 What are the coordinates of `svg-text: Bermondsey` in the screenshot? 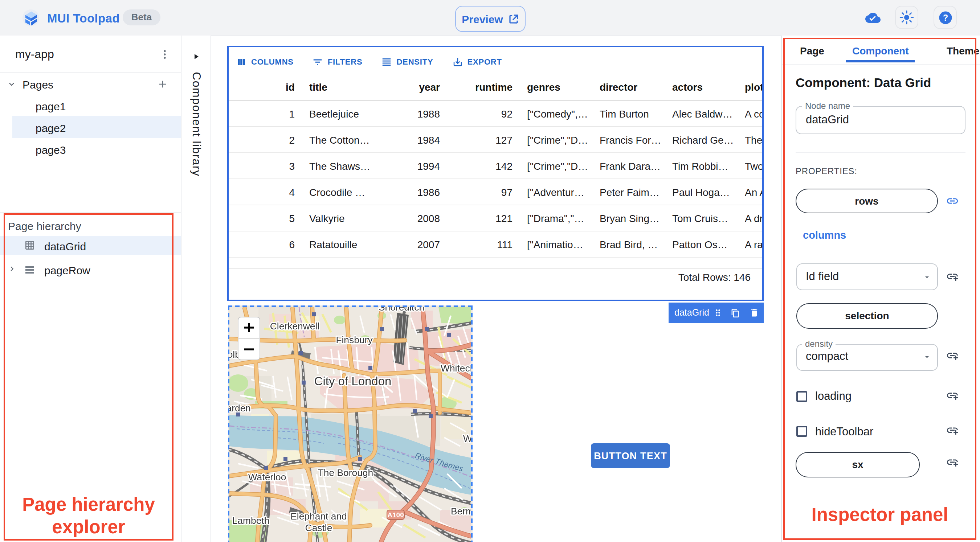 It's located at (461, 511).